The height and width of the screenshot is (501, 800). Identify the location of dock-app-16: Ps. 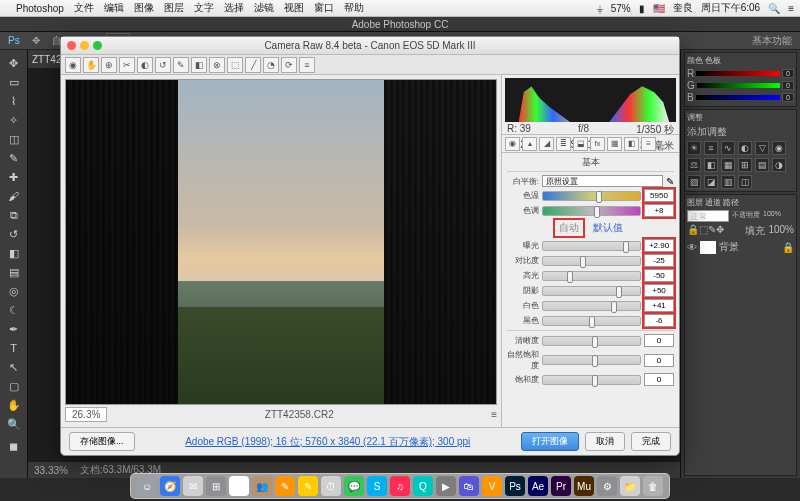
(515, 486).